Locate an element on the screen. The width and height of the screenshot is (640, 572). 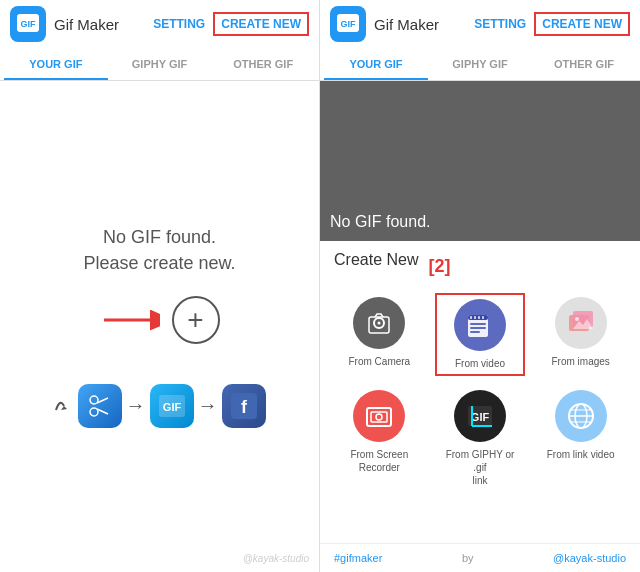
video-icon is located at coordinates (480, 325).